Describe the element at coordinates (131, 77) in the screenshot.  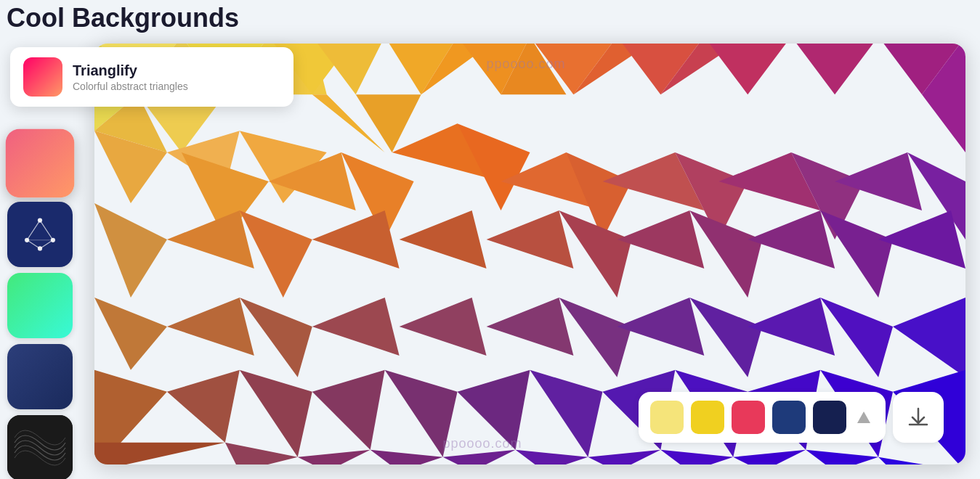
I see `tooltip-info: Trianglify Colorful abstract triangles` at that location.